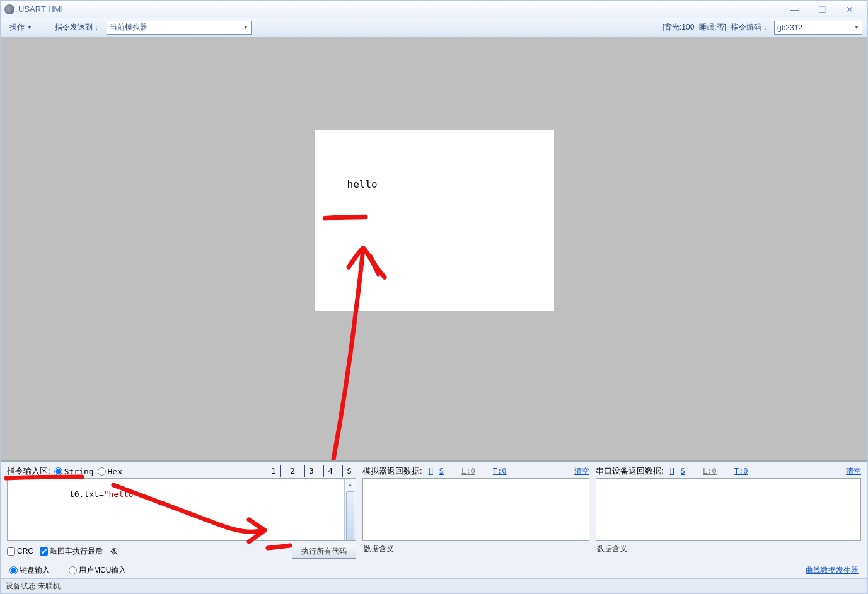 The width and height of the screenshot is (868, 594). I want to click on serial-link-l: L:0, so click(710, 471).